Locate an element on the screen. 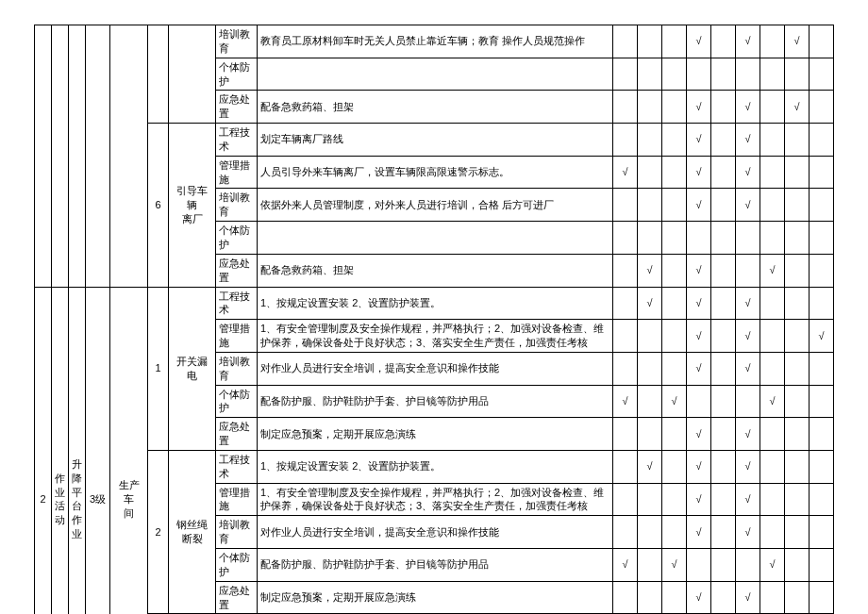  equip: 升降平台作业 is located at coordinates (77, 451).